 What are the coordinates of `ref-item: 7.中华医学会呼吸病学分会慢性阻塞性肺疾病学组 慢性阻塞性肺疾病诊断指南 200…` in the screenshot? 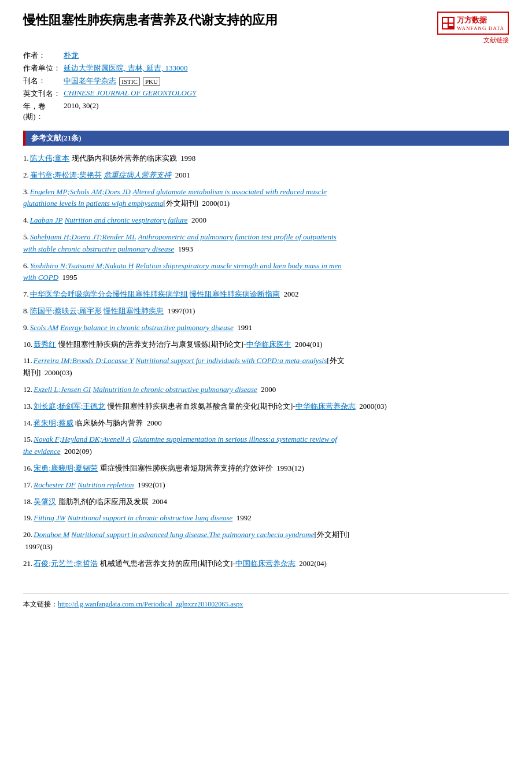 It's located at (266, 295).